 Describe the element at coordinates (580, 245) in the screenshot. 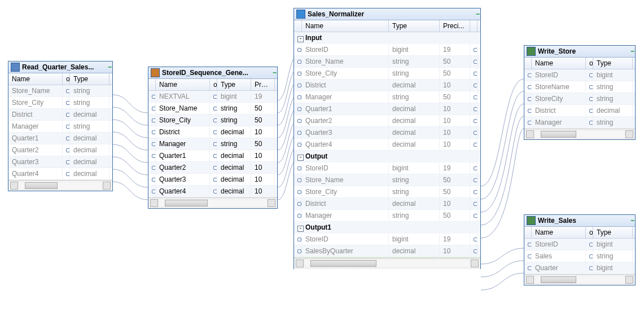

I see `field-row: StoreIDbigint` at that location.